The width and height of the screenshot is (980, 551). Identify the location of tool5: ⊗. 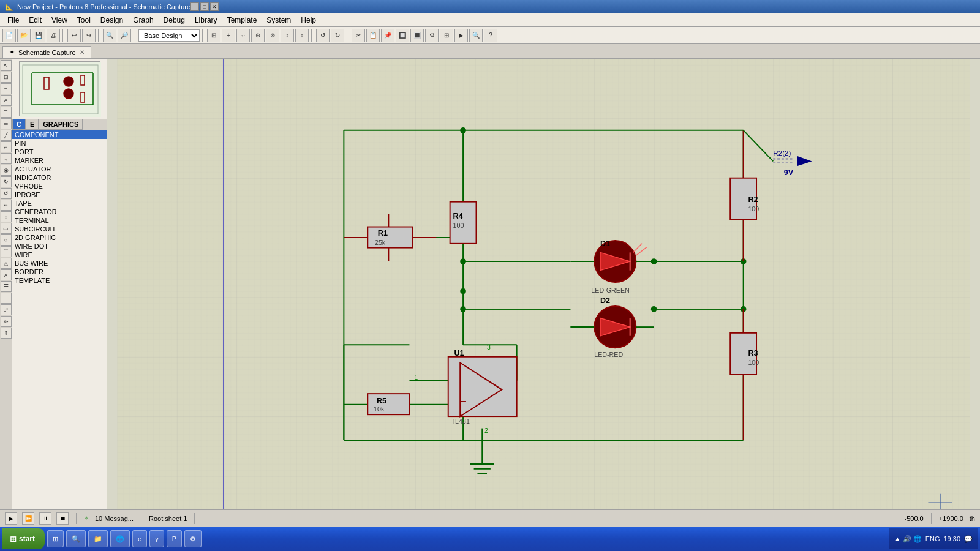
(273, 36).